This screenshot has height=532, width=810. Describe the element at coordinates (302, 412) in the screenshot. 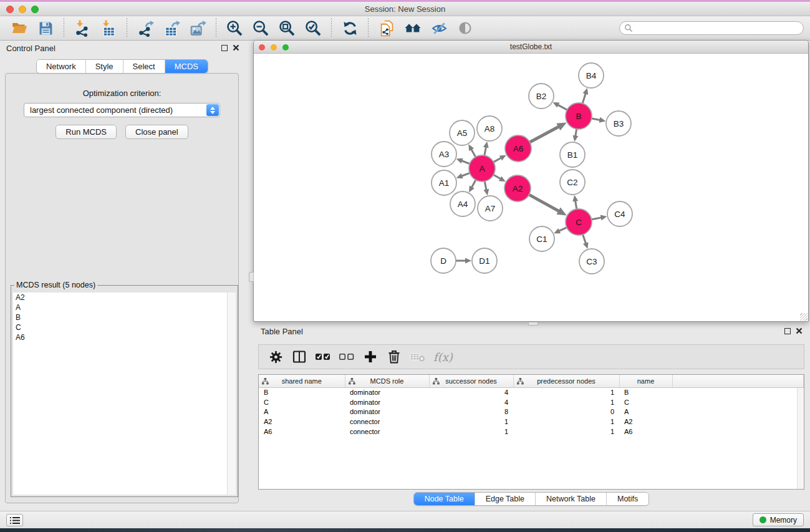

I see `table-cell: A` at that location.